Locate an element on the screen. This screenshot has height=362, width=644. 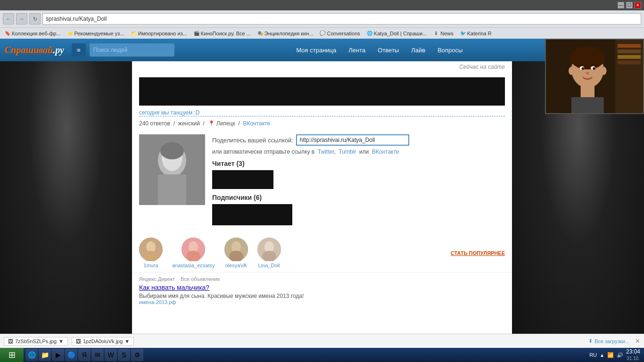
download-bar-close: ✕ is located at coordinates (637, 341).